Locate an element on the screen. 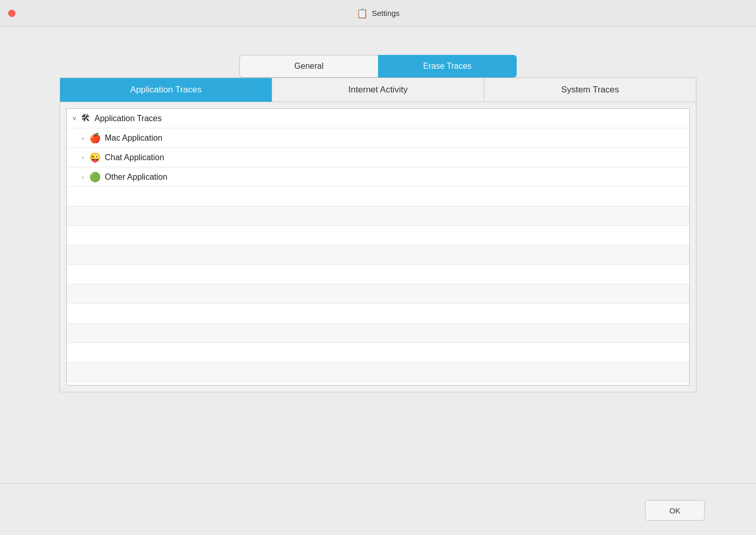 The width and height of the screenshot is (756, 535). traffic-lights is located at coordinates (12, 13).